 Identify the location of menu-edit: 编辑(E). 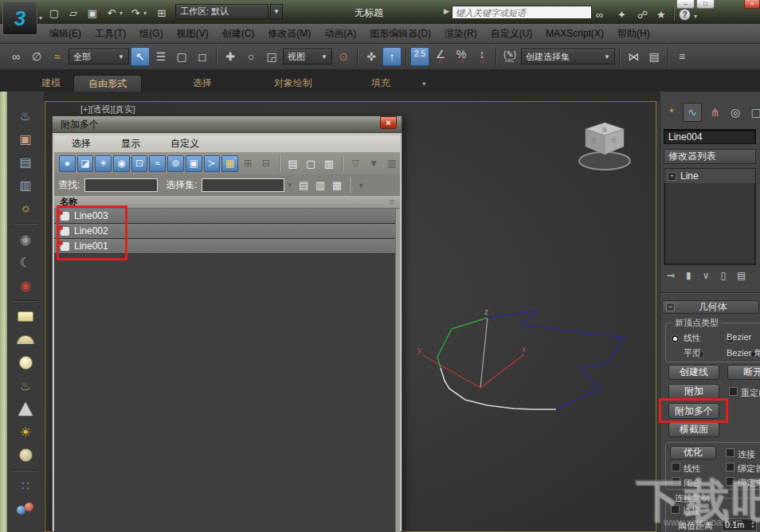
(65, 33).